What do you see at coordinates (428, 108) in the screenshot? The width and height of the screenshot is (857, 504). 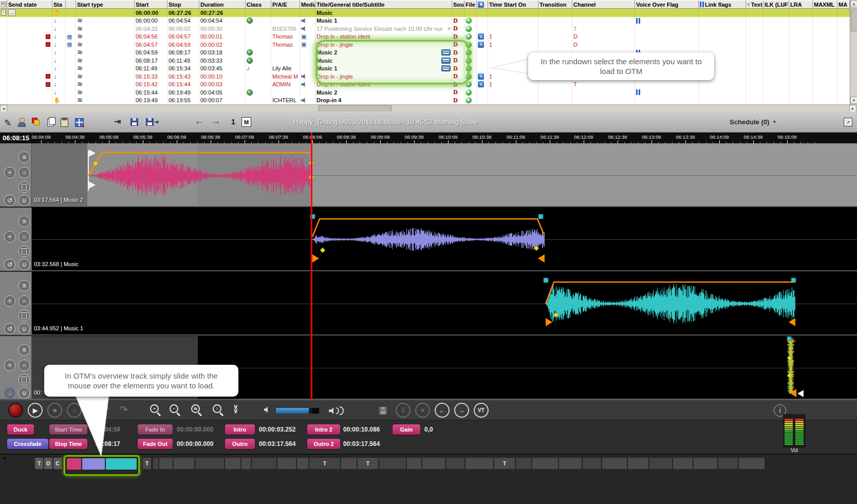 I see `rundown-horizontal-scrollbar: ◄ ►` at bounding box center [428, 108].